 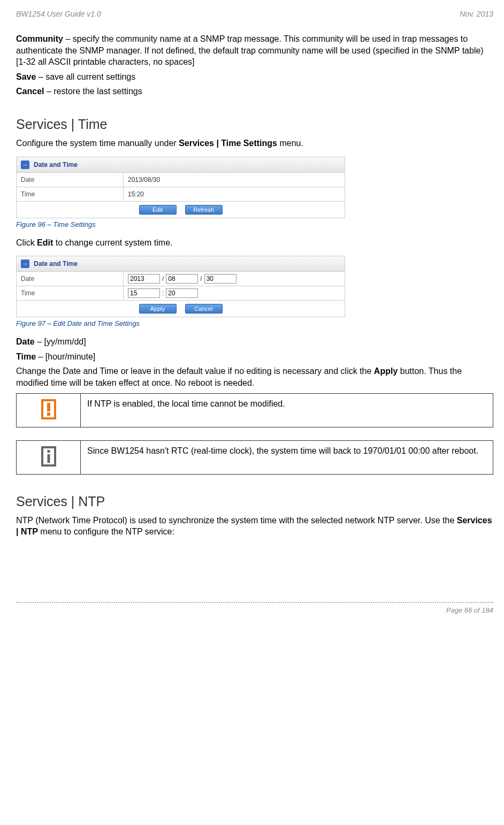 I want to click on panel-title: Date and Time, so click(x=56, y=165).